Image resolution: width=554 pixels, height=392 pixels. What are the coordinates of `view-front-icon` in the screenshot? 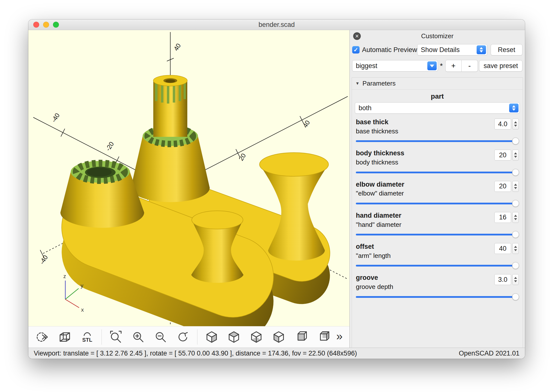 It's located at (301, 337).